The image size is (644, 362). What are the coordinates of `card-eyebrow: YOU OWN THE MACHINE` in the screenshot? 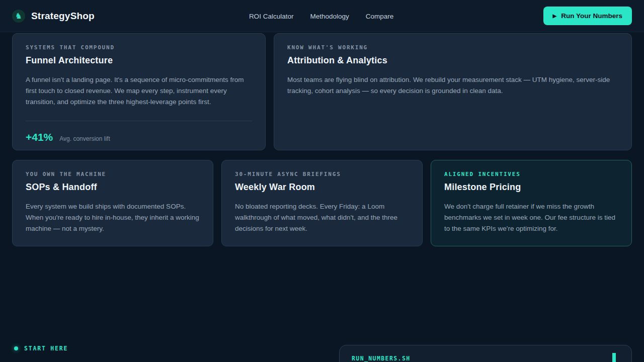 It's located at (113, 174).